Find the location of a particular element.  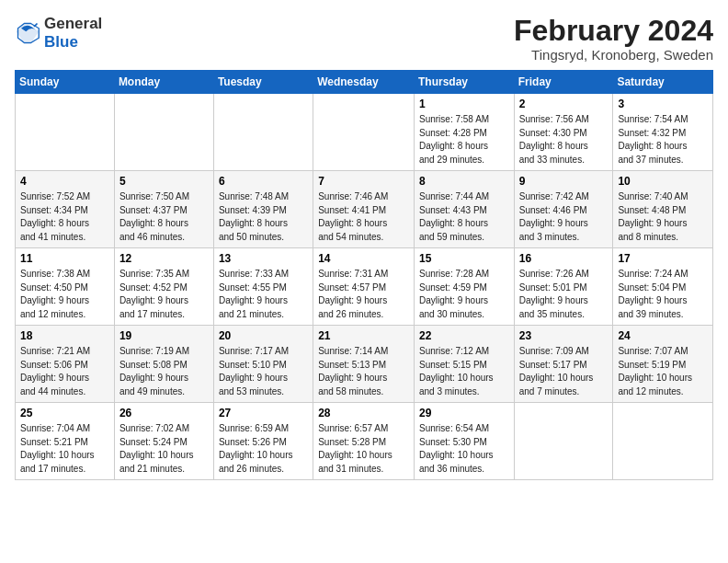

day-detail: Sunrise: 7:48 AM Sunset: 4:39 PM Dayligh… is located at coordinates (263, 217).